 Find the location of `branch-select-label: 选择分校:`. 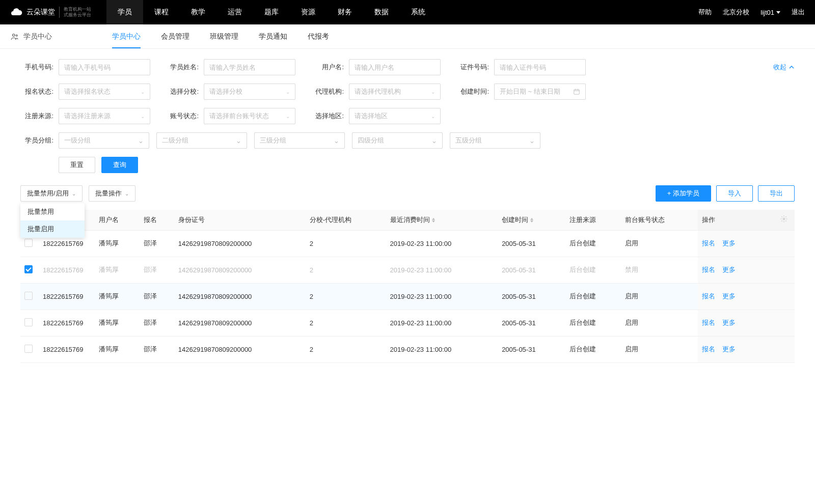

branch-select-label: 选择分校: is located at coordinates (182, 92).